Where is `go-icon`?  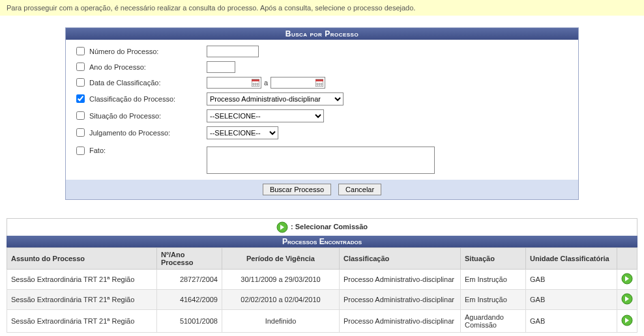
go-icon is located at coordinates (282, 227).